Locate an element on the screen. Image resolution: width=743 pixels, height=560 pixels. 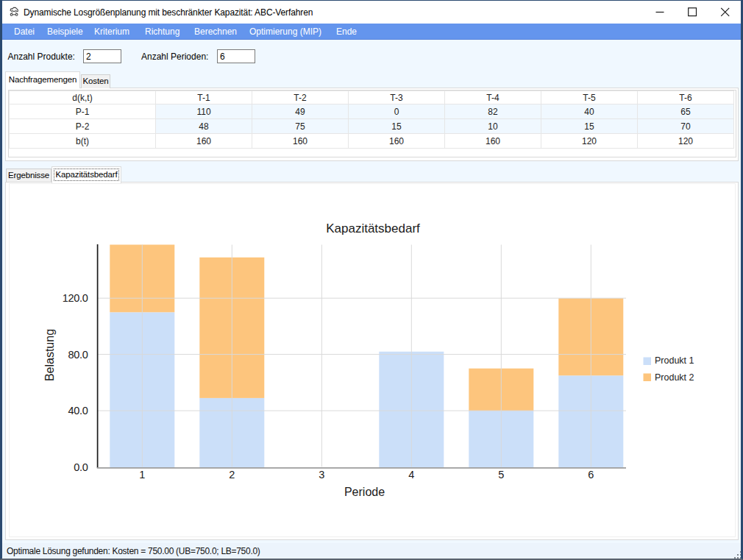
svg-text: Produkt 1 is located at coordinates (675, 361).